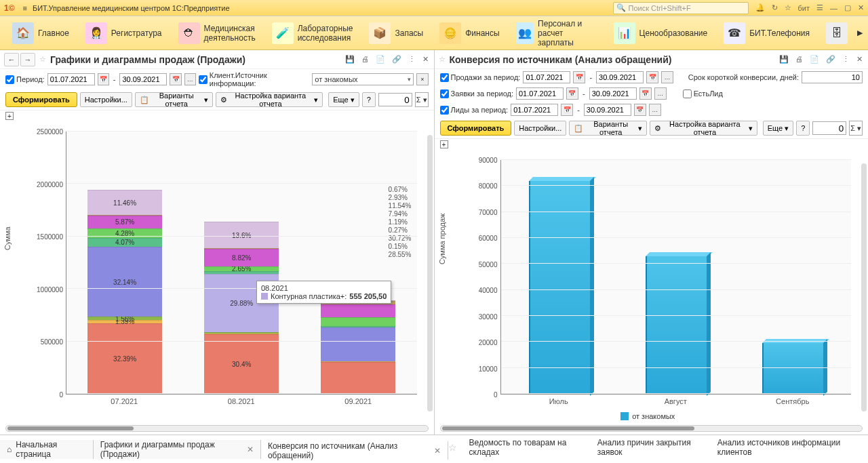 The image size is (868, 463). I want to click on nav-finance: 🪙Финансы, so click(469, 33).